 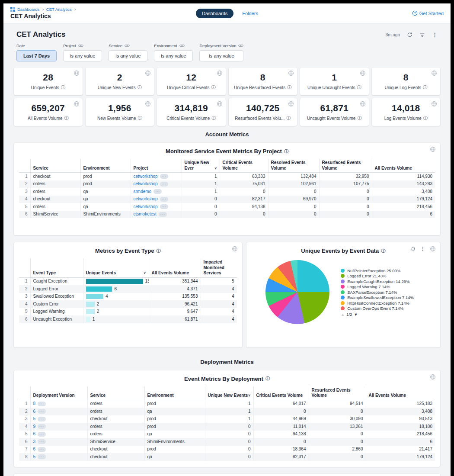 I want to click on kebab-icon: ⋮, so click(x=423, y=249).